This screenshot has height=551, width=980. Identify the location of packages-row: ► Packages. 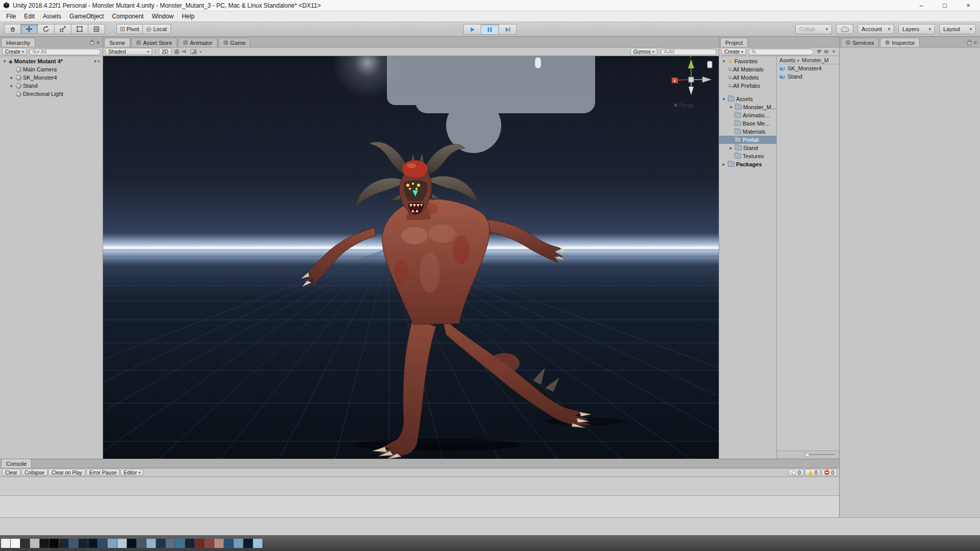
(748, 164).